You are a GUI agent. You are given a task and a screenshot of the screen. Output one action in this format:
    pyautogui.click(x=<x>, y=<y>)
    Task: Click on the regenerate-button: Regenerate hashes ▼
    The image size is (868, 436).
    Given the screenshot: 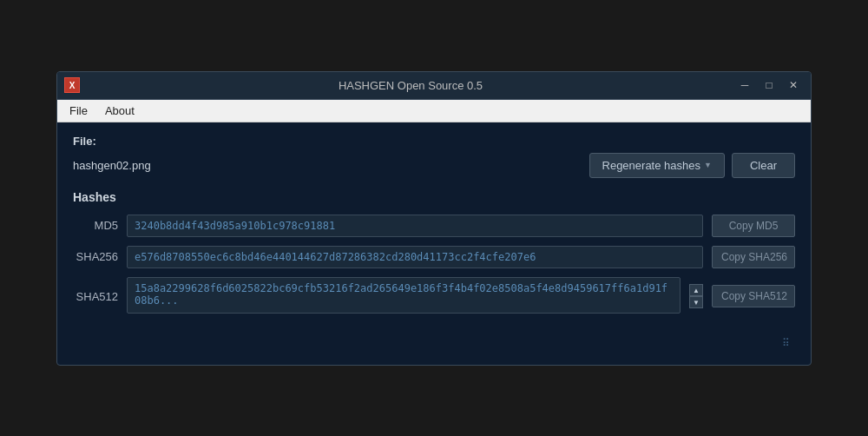 What is the action you would take?
    pyautogui.click(x=657, y=165)
    